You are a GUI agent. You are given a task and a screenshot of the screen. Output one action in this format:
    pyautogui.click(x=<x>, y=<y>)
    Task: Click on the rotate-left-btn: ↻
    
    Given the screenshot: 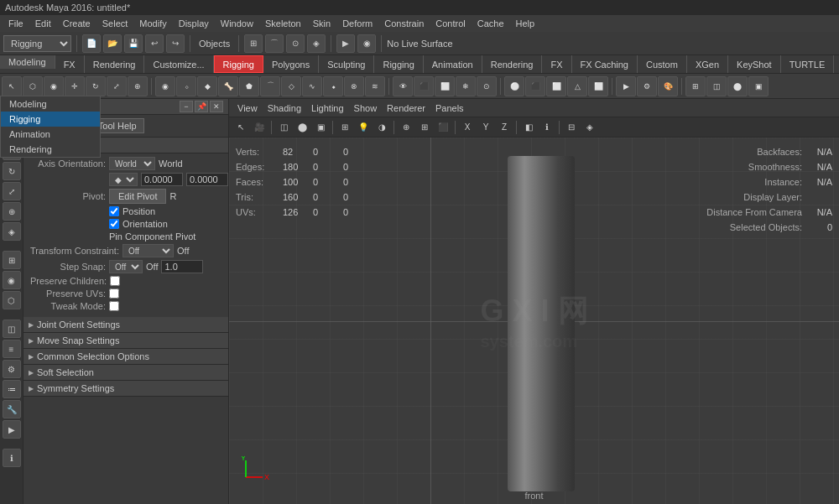 What is the action you would take?
    pyautogui.click(x=12, y=171)
    